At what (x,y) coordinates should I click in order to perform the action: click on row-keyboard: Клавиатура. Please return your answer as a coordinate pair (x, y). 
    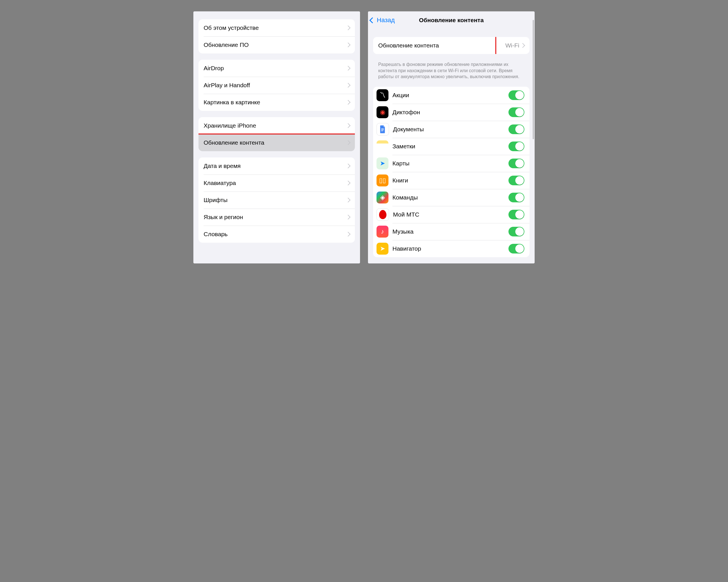
    Looking at the image, I should click on (277, 183).